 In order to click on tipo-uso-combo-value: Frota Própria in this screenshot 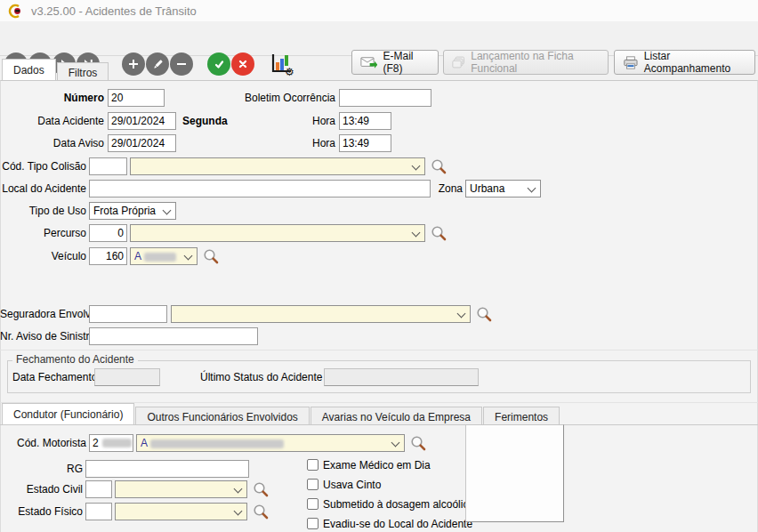, I will do `click(125, 211)`.